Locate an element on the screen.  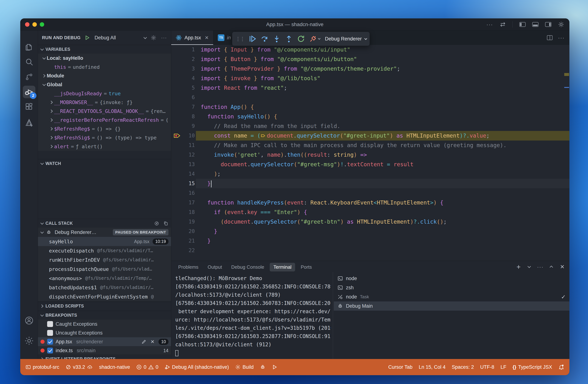
more-actions-icon: ··· is located at coordinates (490, 24).